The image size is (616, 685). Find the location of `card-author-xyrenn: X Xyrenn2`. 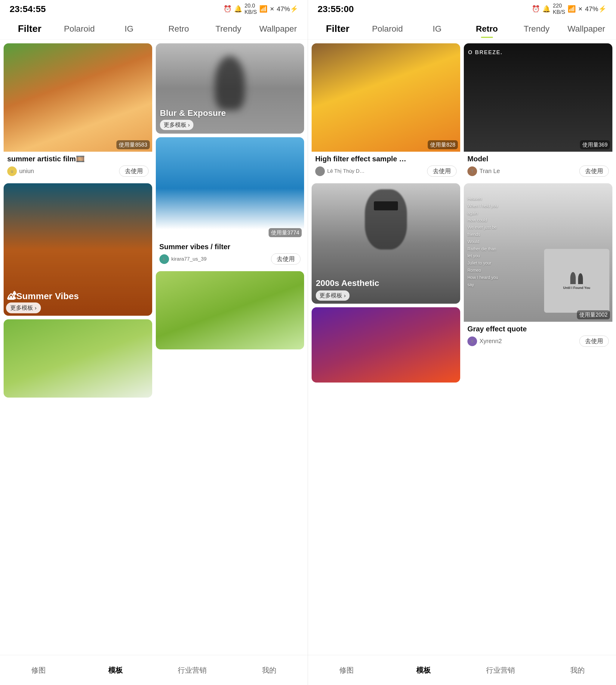

card-author-xyrenn: X Xyrenn2 is located at coordinates (485, 341).